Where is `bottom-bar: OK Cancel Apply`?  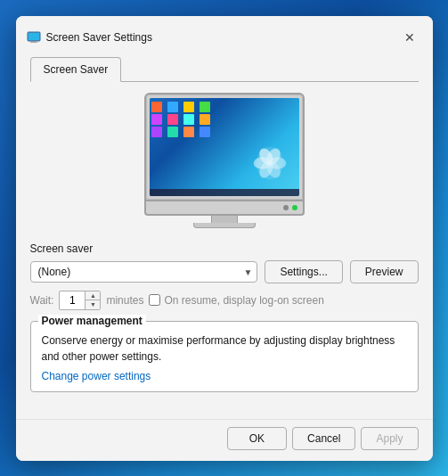 bottom-bar: OK Cancel Apply is located at coordinates (224, 440).